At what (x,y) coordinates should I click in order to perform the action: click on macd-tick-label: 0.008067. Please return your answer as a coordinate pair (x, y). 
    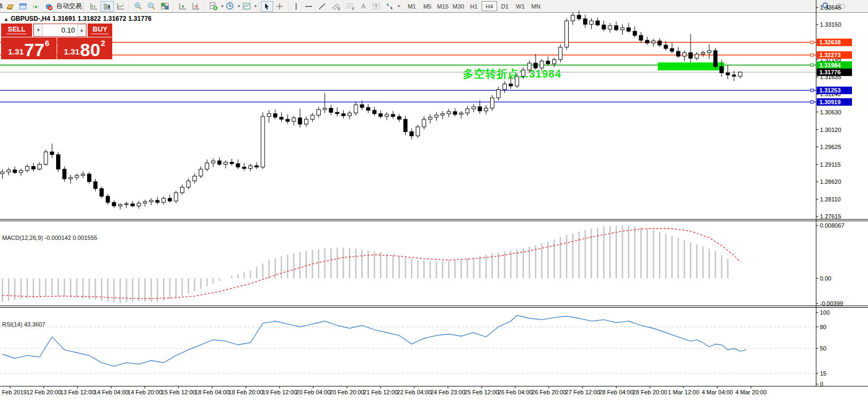
    Looking at the image, I should click on (832, 225).